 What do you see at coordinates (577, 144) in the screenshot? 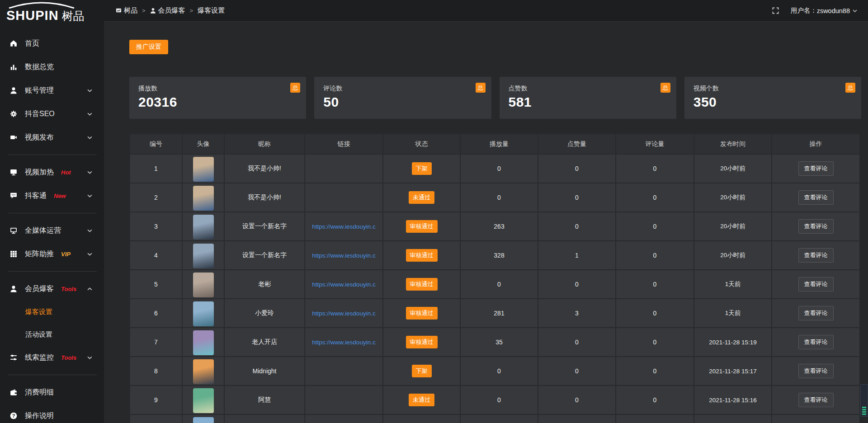
I see `column-header: 点赞量` at bounding box center [577, 144].